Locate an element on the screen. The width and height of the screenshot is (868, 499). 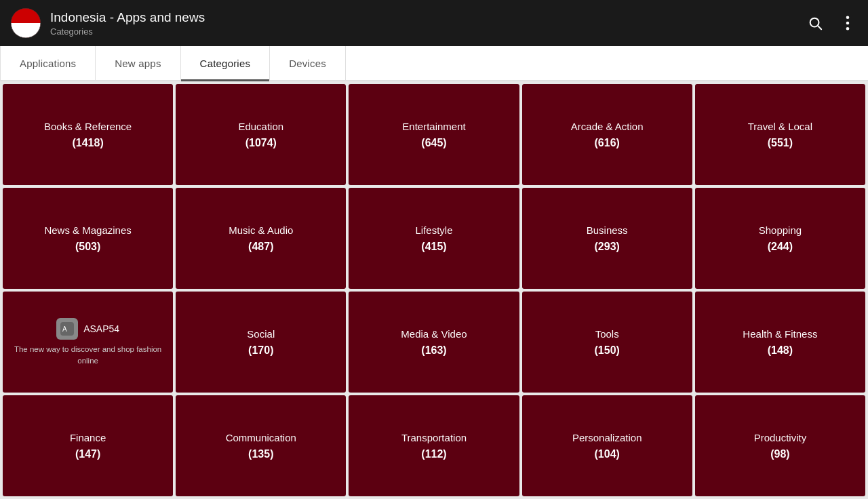
app-subtitle: Categories is located at coordinates (428, 31).